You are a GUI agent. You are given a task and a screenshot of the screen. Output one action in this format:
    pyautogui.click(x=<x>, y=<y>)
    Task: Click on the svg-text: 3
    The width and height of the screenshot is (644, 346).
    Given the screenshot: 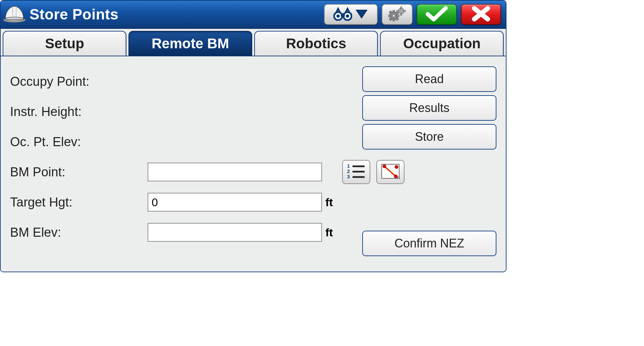 What is the action you would take?
    pyautogui.click(x=348, y=177)
    